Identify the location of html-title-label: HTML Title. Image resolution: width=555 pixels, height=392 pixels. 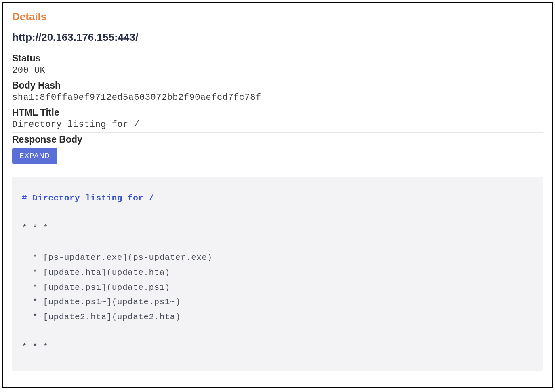
(278, 112).